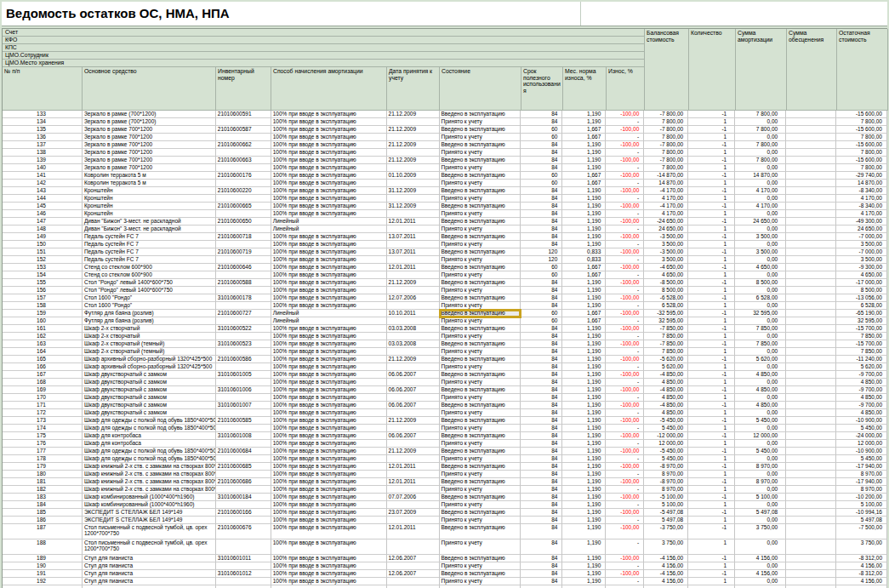 This screenshot has width=889, height=588. Describe the element at coordinates (243, 267) in the screenshot. I see `cell-inv: 21010600646` at that location.